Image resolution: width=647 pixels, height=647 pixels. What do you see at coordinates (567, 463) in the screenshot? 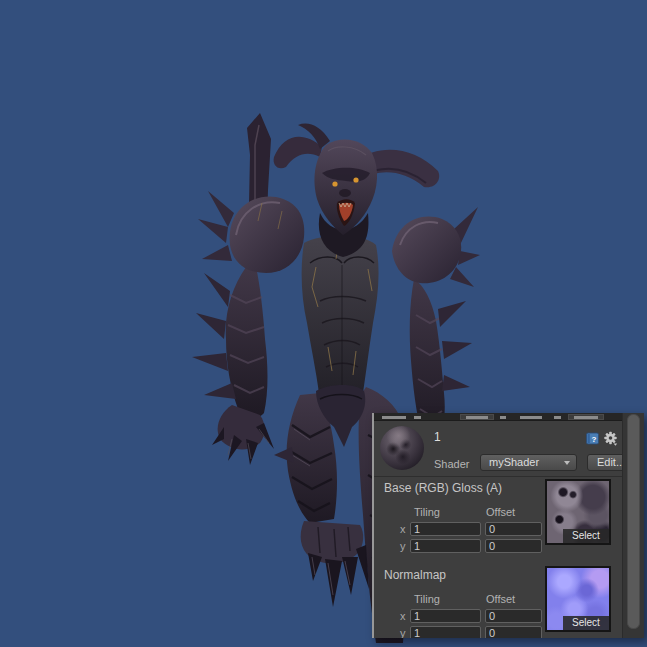
I see `chevron-down-icon` at bounding box center [567, 463].